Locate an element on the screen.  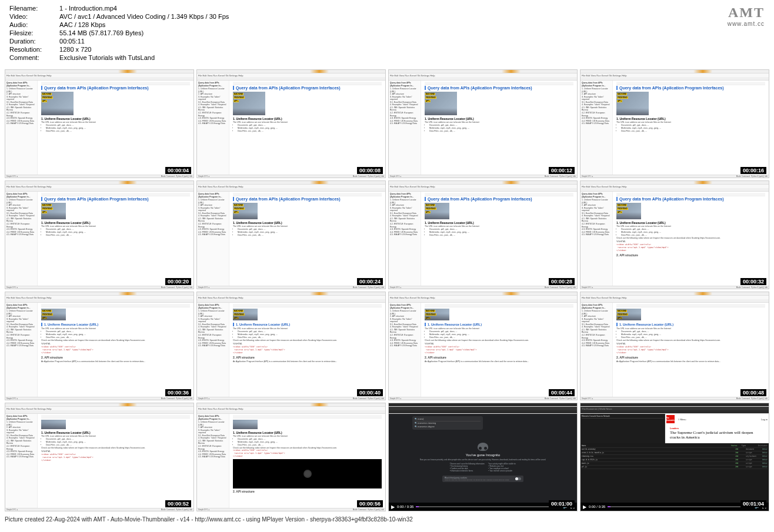
timestamp: 00:00:20 is located at coordinates (178, 282).